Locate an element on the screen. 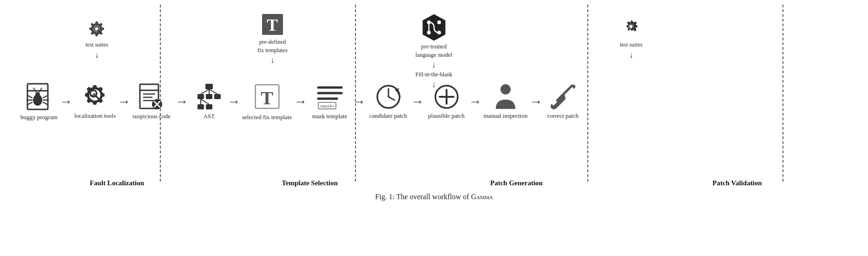  mask-template-label: mask template is located at coordinates (330, 116).